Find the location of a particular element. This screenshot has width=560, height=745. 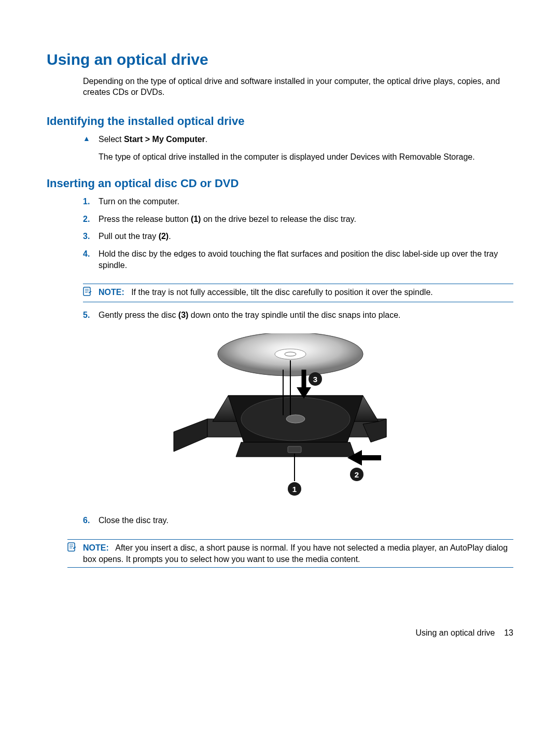

step-body: Gently press the disc (3) down onto the … is located at coordinates (306, 315).